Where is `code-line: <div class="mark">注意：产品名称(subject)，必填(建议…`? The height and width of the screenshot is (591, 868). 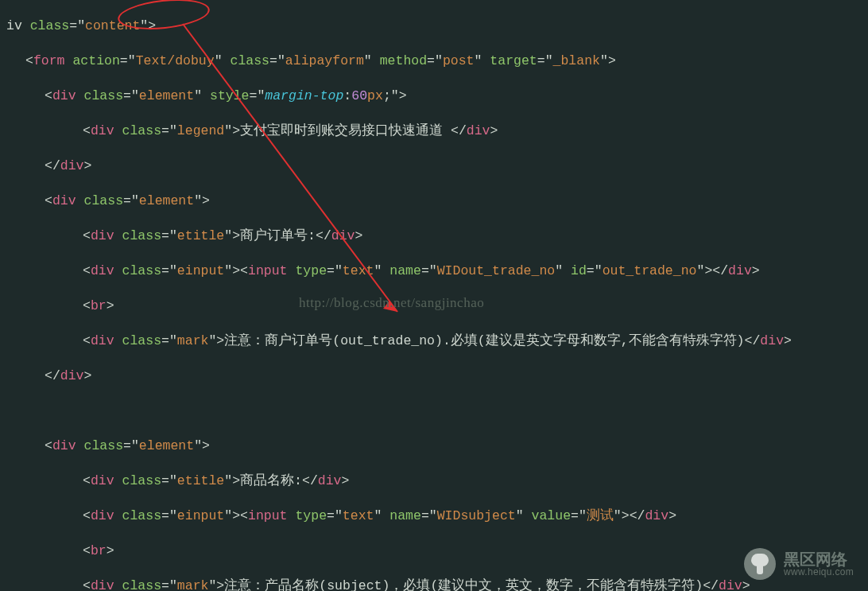 code-line: <div class="mark">注意：产品名称(subject)，必填(建议… is located at coordinates (434, 584).